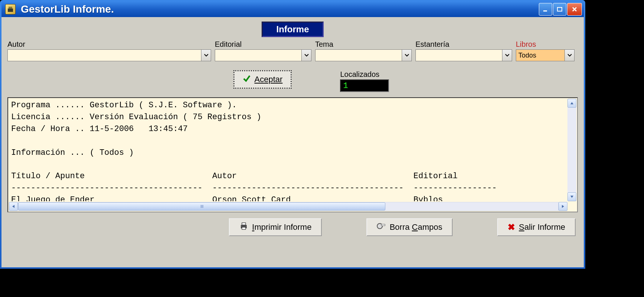 The height and width of the screenshot is (297, 644). What do you see at coordinates (202, 206) in the screenshot?
I see `grip-icon` at bounding box center [202, 206].